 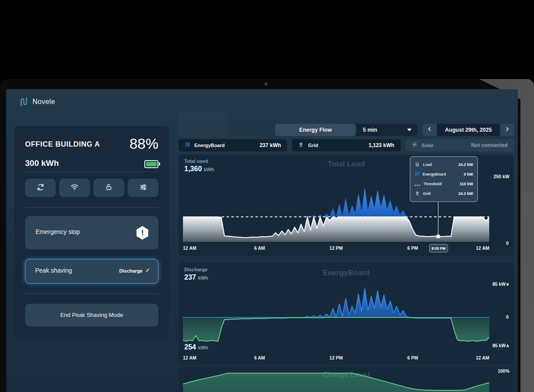 What do you see at coordinates (210, 145) in the screenshot?
I see `stat-label: EnergyBoard` at bounding box center [210, 145].